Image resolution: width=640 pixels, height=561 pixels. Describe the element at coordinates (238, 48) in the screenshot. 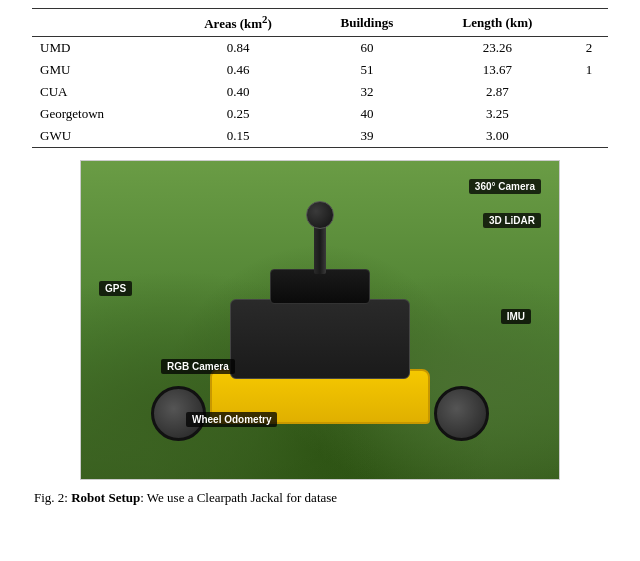

I see `row-area: 0.84` at that location.